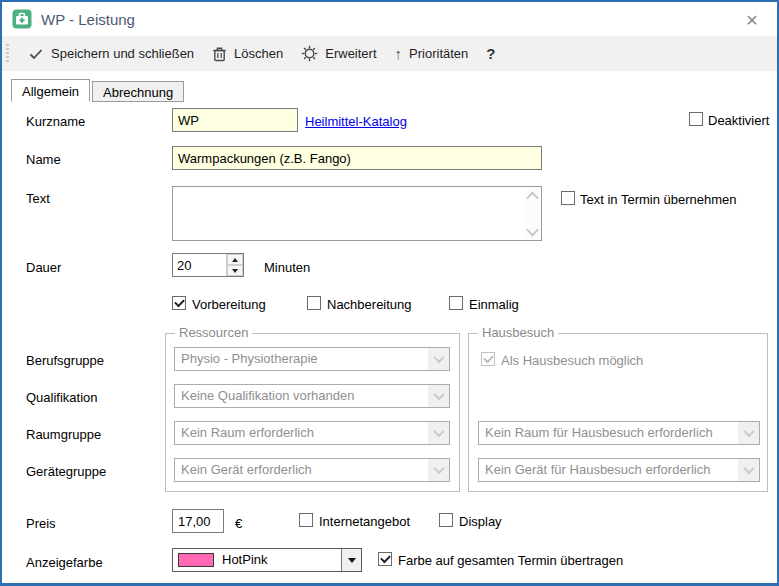 The height and width of the screenshot is (586, 779). Describe the element at coordinates (287, 268) in the screenshot. I see `dauer-unit-label: Minuten` at that location.